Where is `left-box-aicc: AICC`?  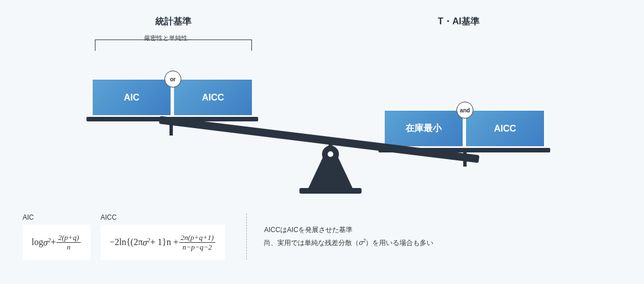 left-box-aicc: AICC is located at coordinates (213, 97).